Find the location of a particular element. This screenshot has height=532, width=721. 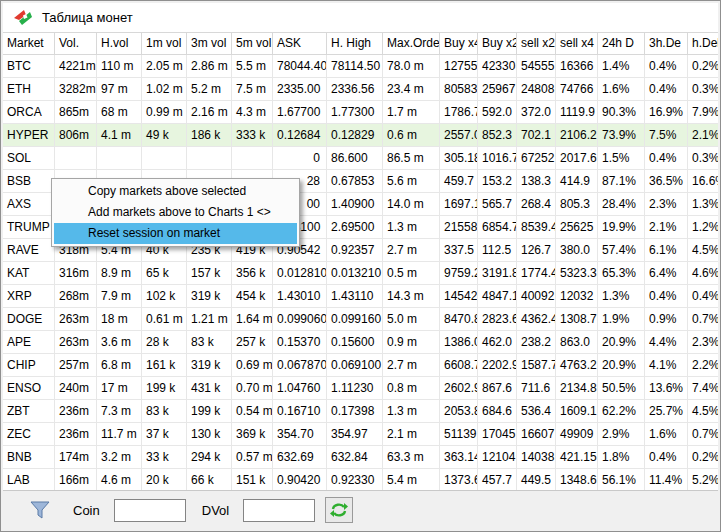

value-cell: 4362.4 is located at coordinates (536, 320).